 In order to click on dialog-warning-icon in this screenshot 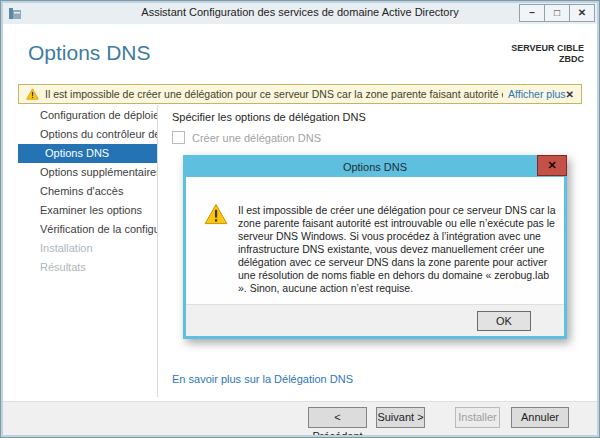, I will do `click(216, 216)`.